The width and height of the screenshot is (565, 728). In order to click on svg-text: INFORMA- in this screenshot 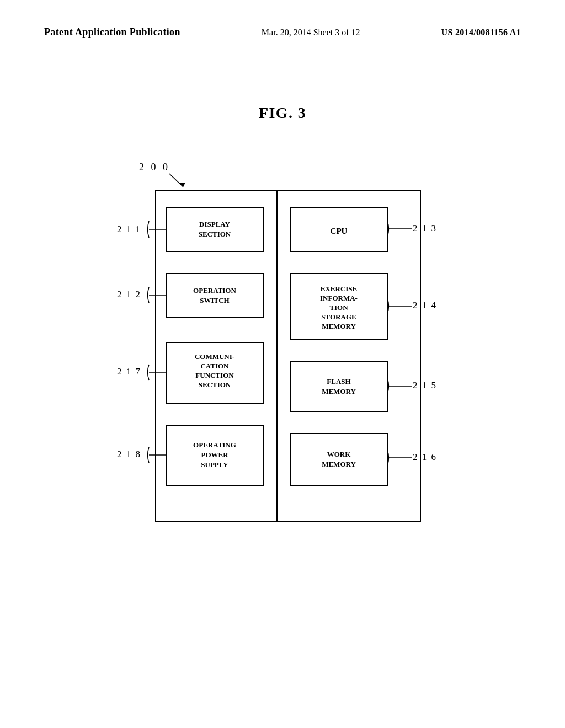, I will do `click(339, 298)`.